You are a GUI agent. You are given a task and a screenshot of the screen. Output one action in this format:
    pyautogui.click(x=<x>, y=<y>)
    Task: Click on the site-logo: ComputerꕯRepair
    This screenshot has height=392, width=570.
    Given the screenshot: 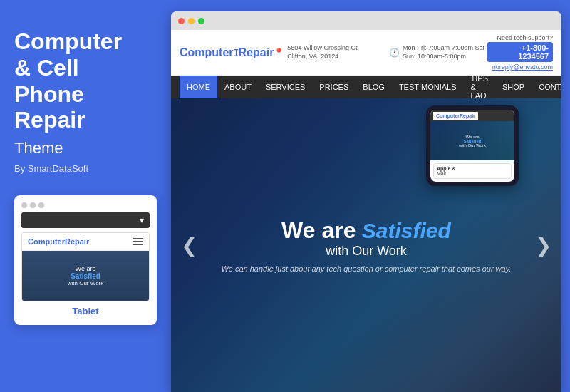 What is the action you would take?
    pyautogui.click(x=227, y=53)
    